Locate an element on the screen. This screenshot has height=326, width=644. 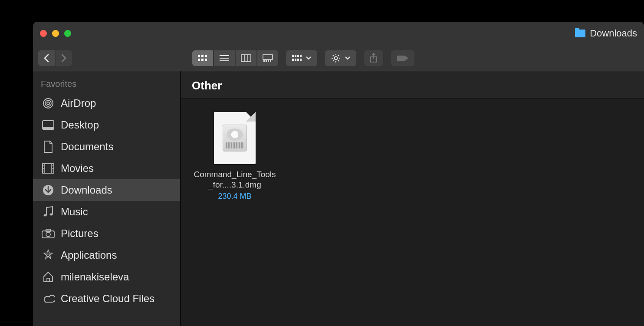
pictures-icon is located at coordinates (48, 234).